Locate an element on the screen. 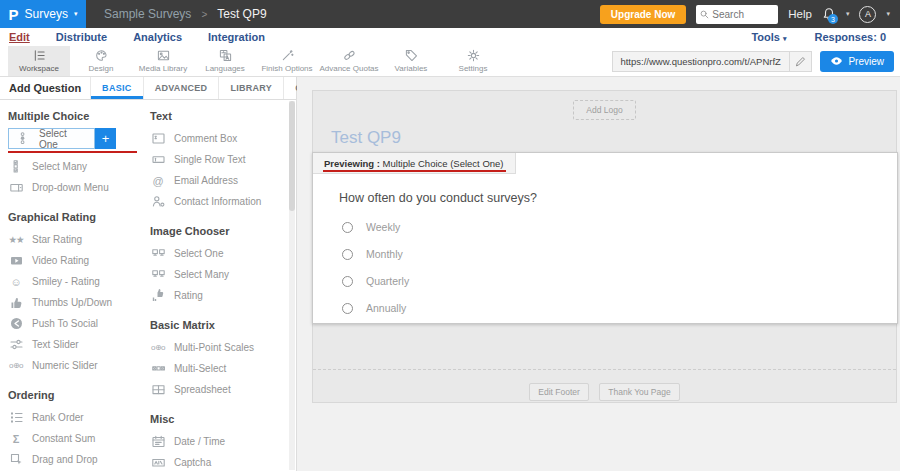 The image size is (900, 471). menu-tab-edit: Edit is located at coordinates (20, 37).